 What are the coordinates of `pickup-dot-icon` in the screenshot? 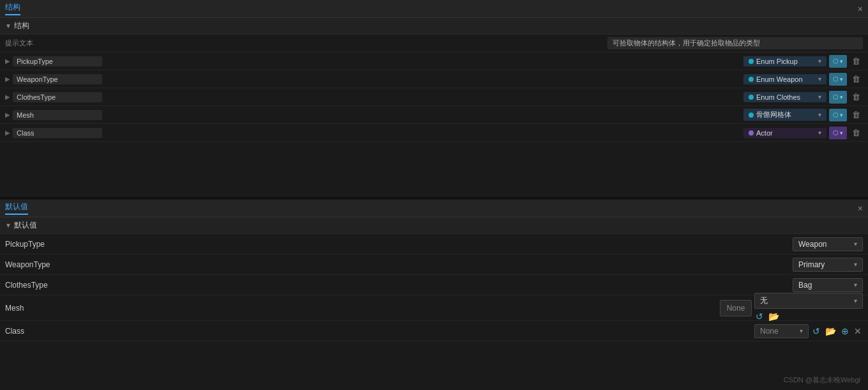 It's located at (751, 61).